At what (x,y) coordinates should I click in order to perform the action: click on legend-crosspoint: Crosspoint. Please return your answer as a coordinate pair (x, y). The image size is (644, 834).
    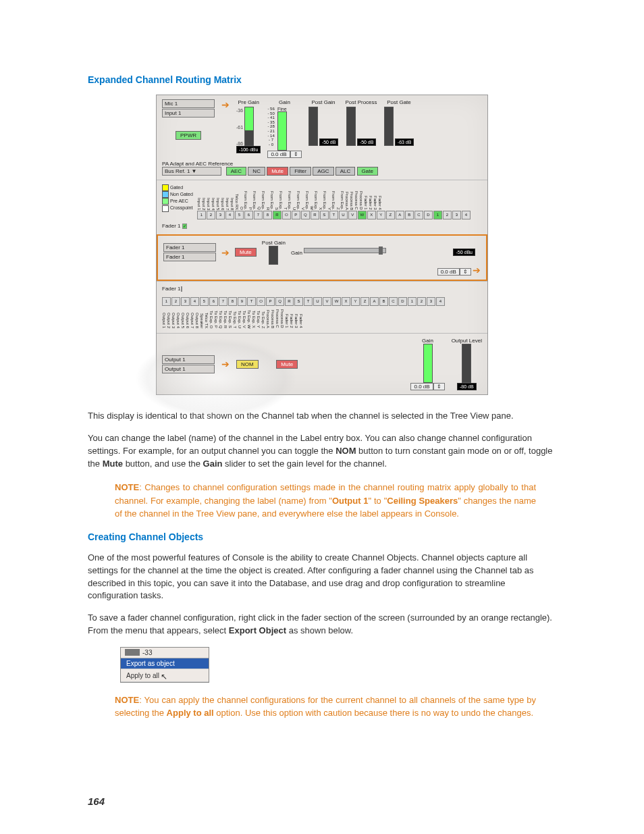
    Looking at the image, I should click on (181, 208).